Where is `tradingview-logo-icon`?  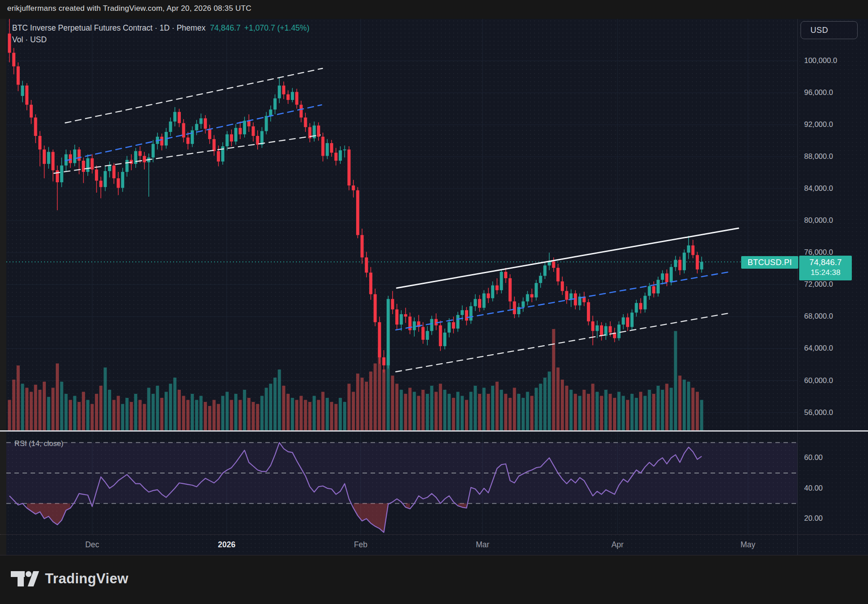
tradingview-logo-icon is located at coordinates (25, 579).